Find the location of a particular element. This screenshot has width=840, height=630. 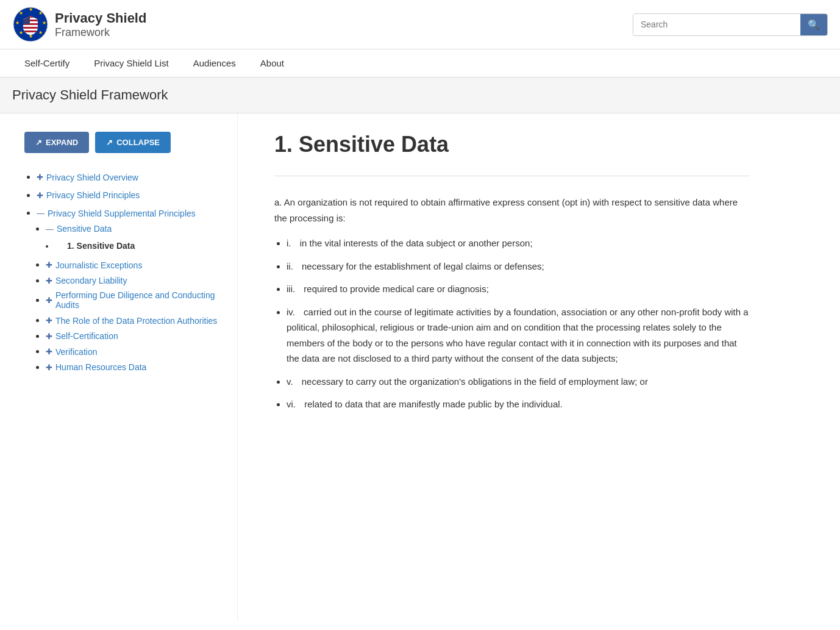

search-area: 🔍 is located at coordinates (730, 24).